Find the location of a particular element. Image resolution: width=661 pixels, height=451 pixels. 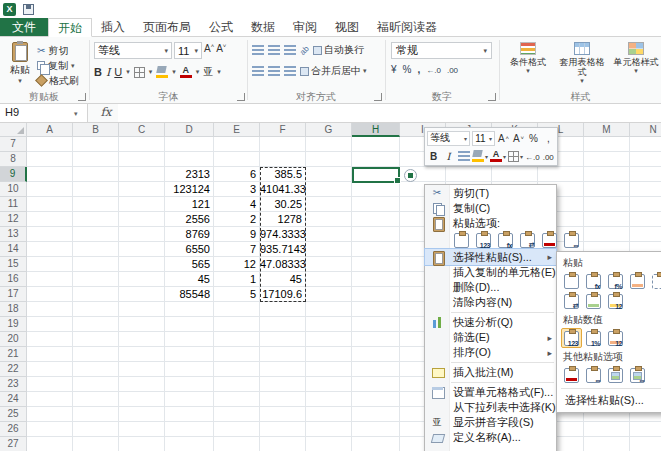

cell-B19 is located at coordinates (96, 324).